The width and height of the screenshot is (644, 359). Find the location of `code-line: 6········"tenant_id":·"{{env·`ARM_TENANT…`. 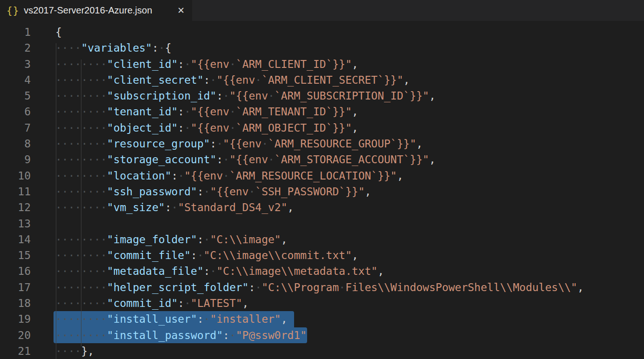

code-line: 6········"tenant_id":·"{{env·`ARM_TENANT… is located at coordinates (322, 112).